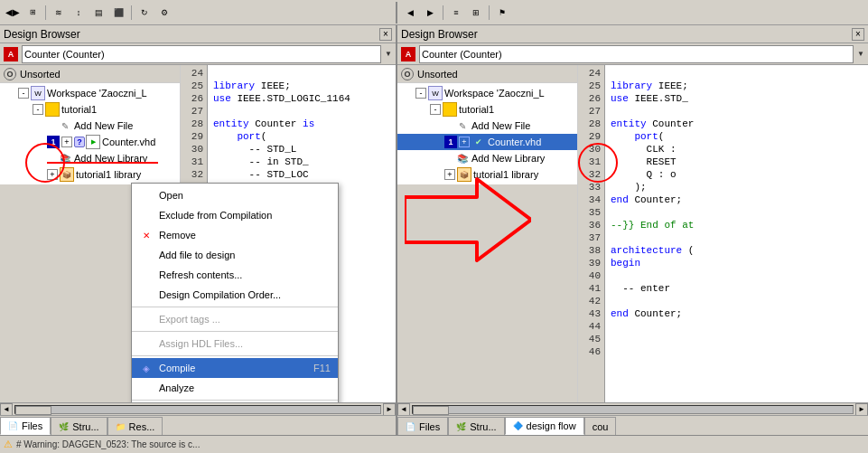 The width and height of the screenshot is (868, 453). What do you see at coordinates (235, 255) in the screenshot?
I see `menu-add-to-design: Add file to design` at bounding box center [235, 255].